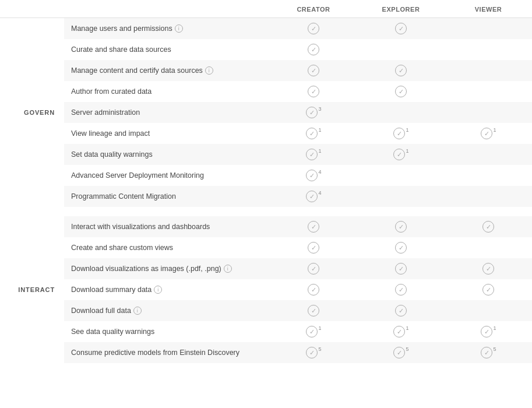 This screenshot has width=532, height=408. Describe the element at coordinates (488, 9) in the screenshot. I see `header-viewer: VIEWER` at that location.